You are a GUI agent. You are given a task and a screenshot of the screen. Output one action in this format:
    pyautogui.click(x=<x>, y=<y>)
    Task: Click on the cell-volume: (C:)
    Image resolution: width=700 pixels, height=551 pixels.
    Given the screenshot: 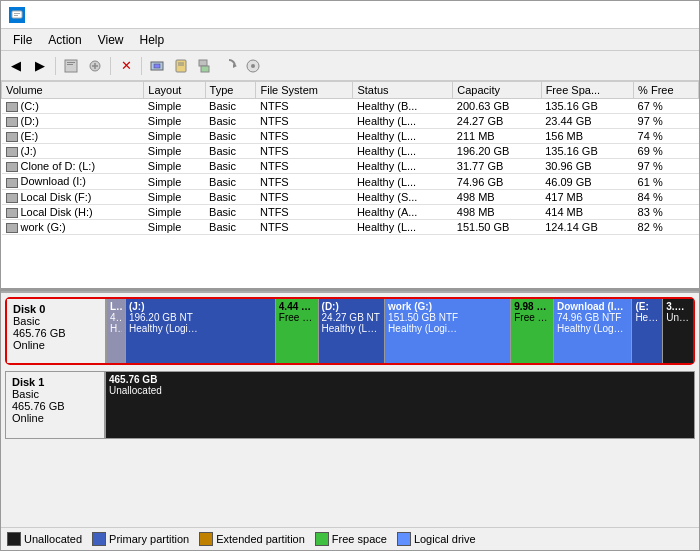 What is the action you would take?
    pyautogui.click(x=73, y=106)
    